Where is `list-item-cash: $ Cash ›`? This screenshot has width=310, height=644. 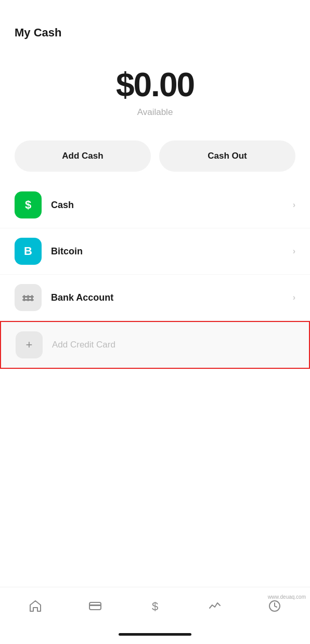 list-item-cash: $ Cash › is located at coordinates (155, 205).